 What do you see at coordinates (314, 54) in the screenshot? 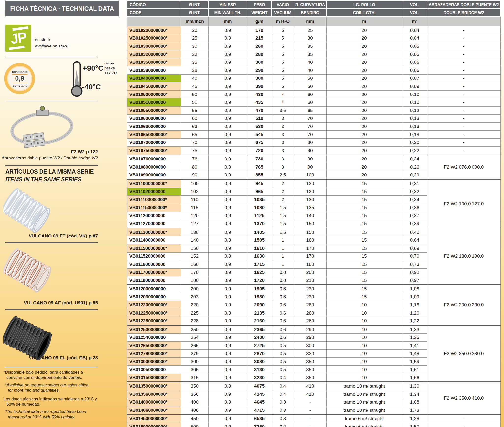
I see `table-row: VB010320000000*320,9280535200,05-` at bounding box center [314, 54].